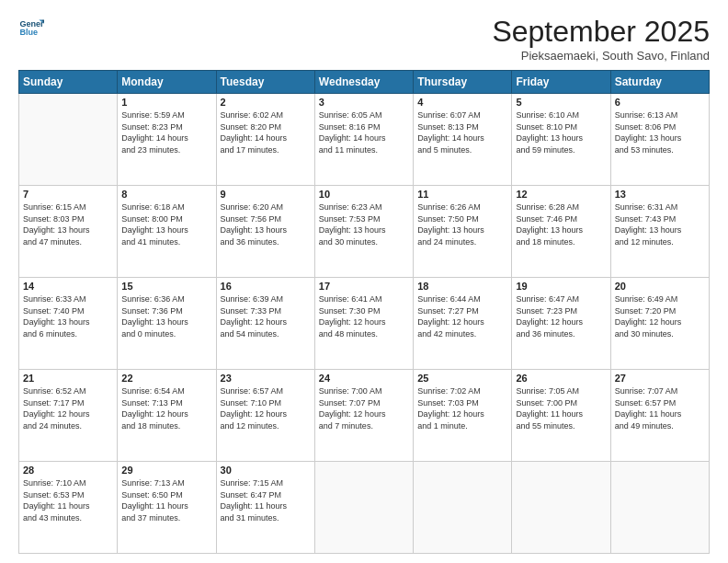  What do you see at coordinates (68, 408) in the screenshot?
I see `day-info: Sunrise: 6:52 AMSunset: 7:17 PMDaylight:…` at bounding box center [68, 408].